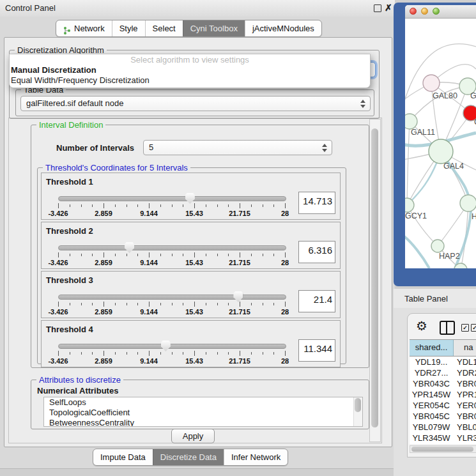  I want to click on network-node-label: GAL80, so click(445, 96).